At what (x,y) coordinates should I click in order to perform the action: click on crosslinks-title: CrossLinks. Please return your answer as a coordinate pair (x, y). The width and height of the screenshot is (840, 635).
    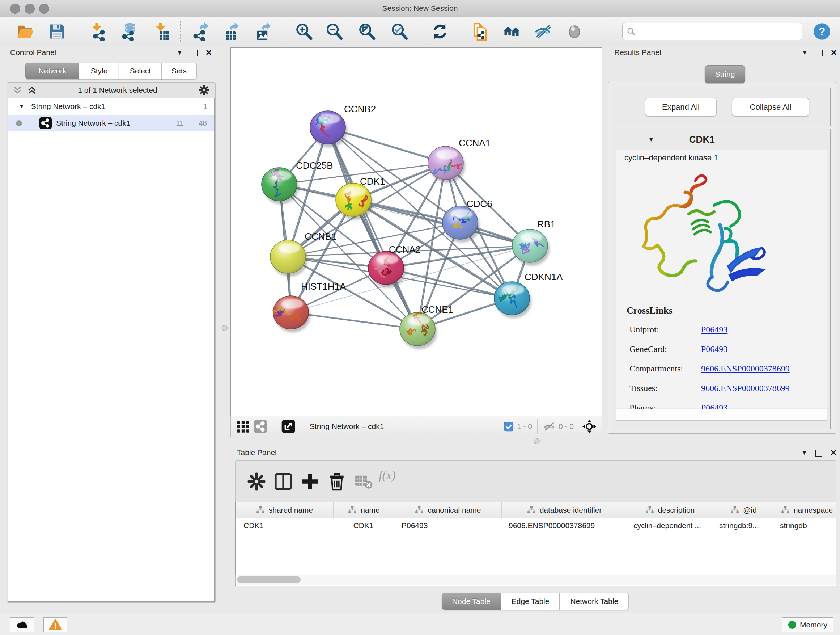
    Looking at the image, I should click on (649, 311).